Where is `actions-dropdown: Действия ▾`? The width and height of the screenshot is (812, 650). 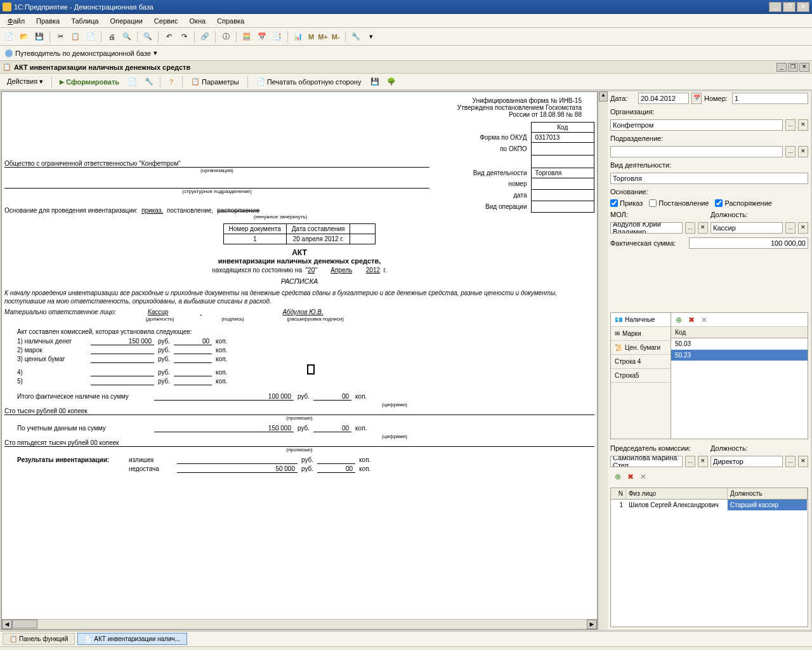 actions-dropdown: Действия ▾ is located at coordinates (25, 81).